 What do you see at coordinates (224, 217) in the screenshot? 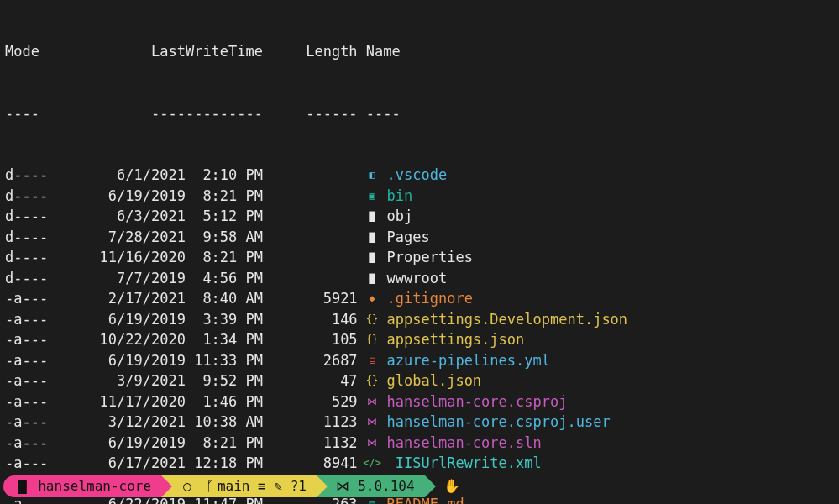
I see `time-cell: 5:12 PM` at bounding box center [224, 217].